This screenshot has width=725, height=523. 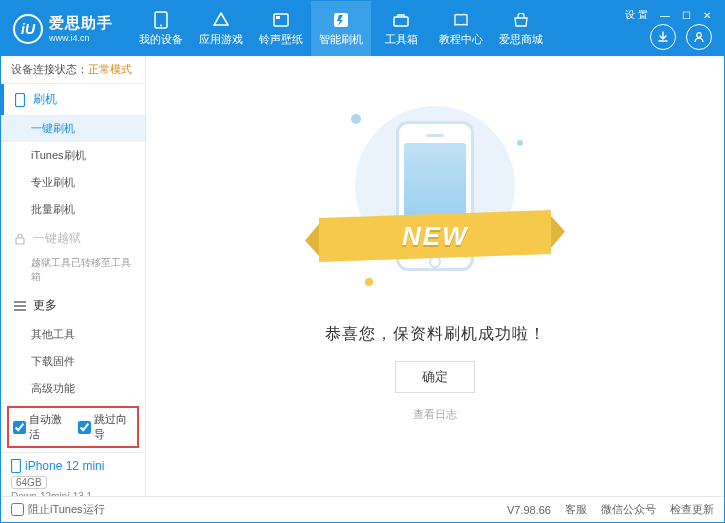 I want to click on wallpaper-icon, so click(x=281, y=20).